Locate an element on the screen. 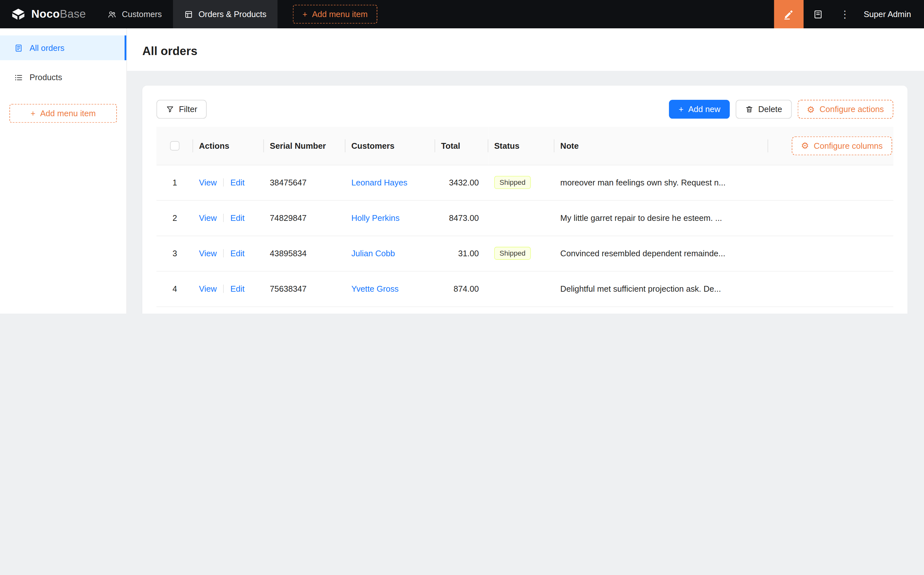 The height and width of the screenshot is (575, 924). row-index-cell: 2 is located at coordinates (175, 218).